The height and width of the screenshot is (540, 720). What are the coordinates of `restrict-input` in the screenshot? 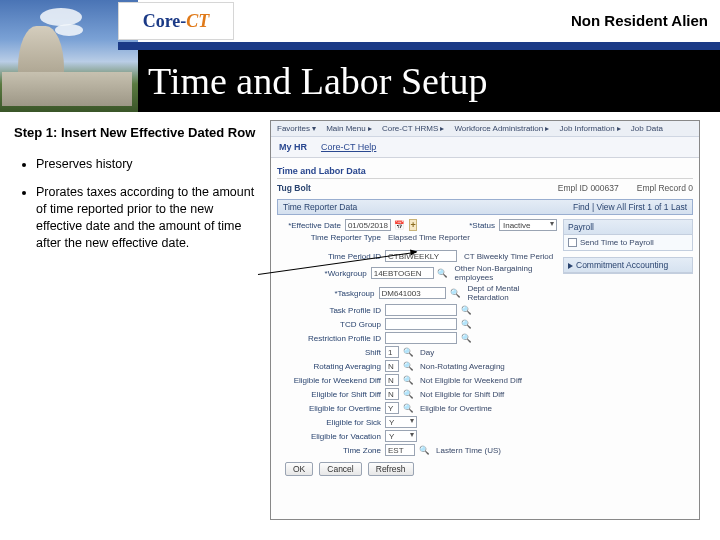 It's located at (421, 338).